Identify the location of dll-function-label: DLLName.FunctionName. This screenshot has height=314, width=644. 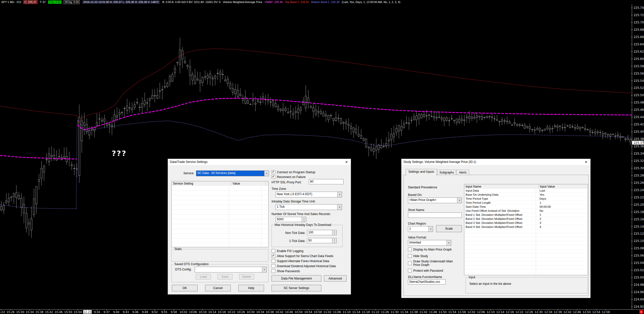
(425, 277).